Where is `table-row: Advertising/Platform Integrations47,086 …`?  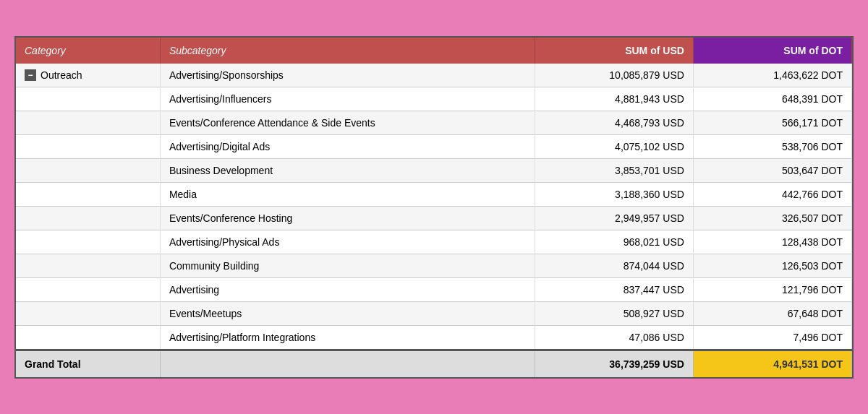
table-row: Advertising/Platform Integrations47,086 … is located at coordinates (434, 337).